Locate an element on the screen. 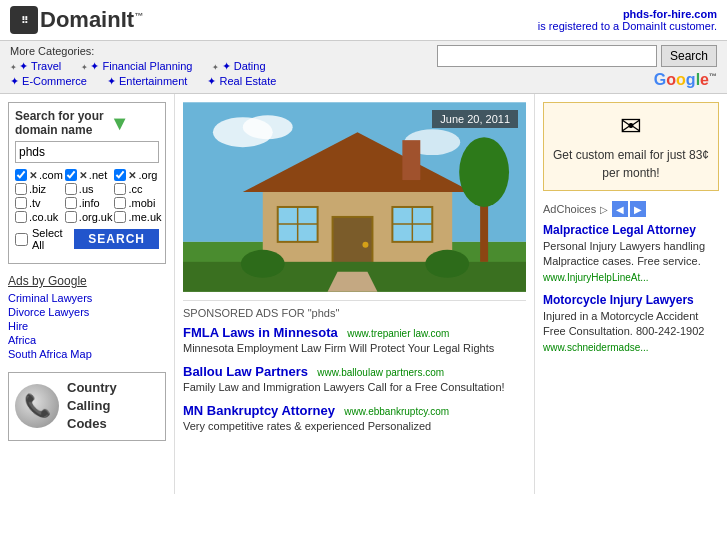 The width and height of the screenshot is (727, 545). center-ad-1-link: Ballou Law Partners is located at coordinates (246, 372).